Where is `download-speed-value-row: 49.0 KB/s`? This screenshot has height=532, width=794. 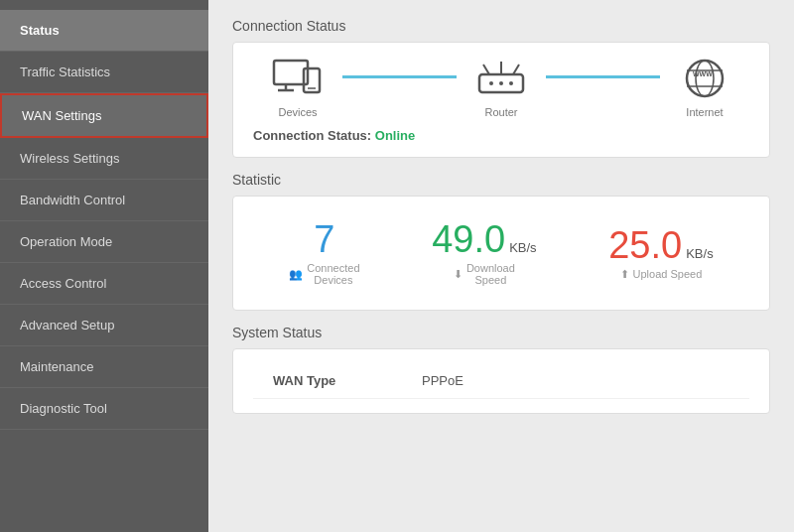 download-speed-value-row: 49.0 KB/s is located at coordinates (484, 239).